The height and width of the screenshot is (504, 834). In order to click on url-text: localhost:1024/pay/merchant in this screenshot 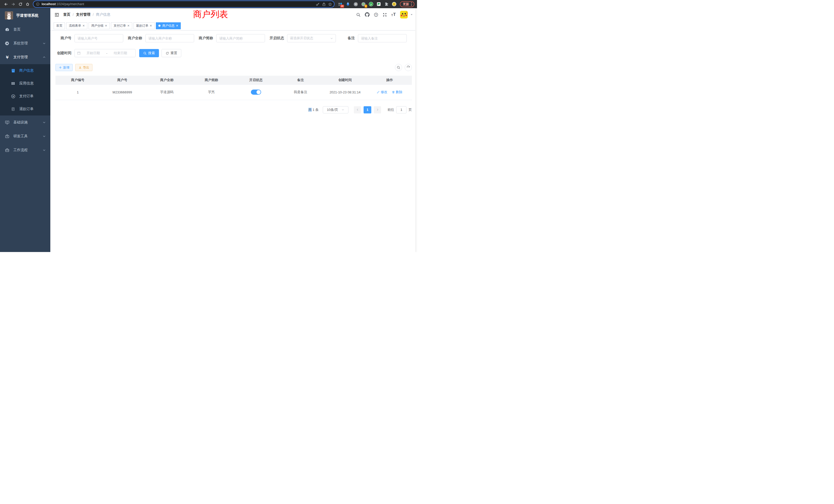, I will do `click(178, 4)`.